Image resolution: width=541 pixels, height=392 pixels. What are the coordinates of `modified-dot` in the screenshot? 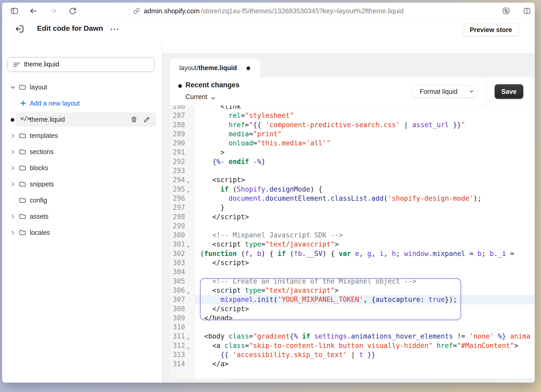 It's located at (13, 120).